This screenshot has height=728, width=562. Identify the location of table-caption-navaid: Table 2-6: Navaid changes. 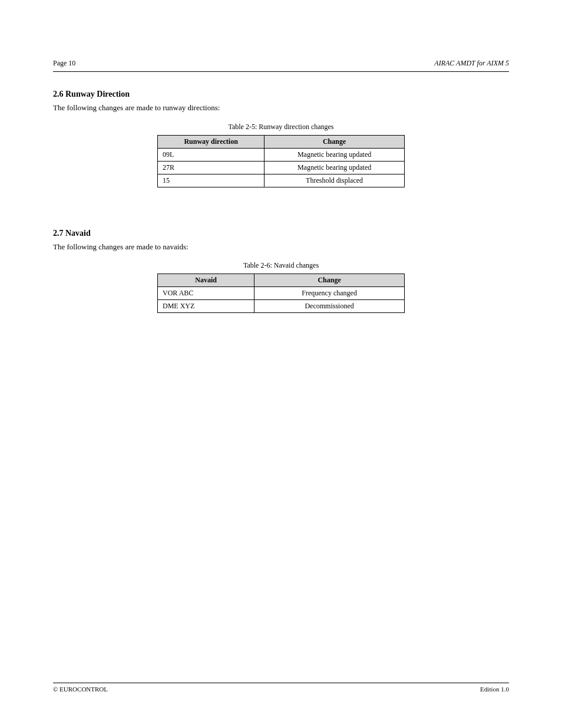
(281, 265).